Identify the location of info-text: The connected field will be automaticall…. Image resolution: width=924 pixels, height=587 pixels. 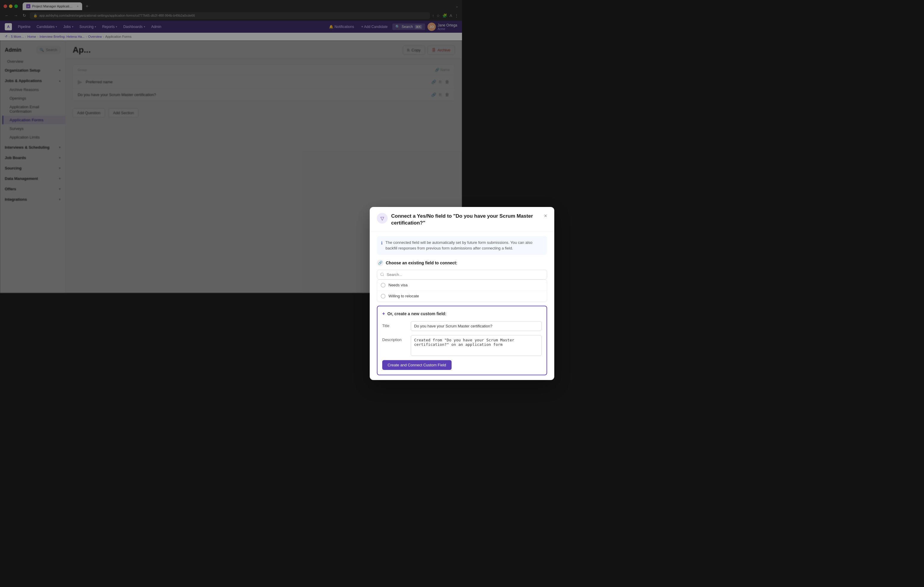
(424, 245).